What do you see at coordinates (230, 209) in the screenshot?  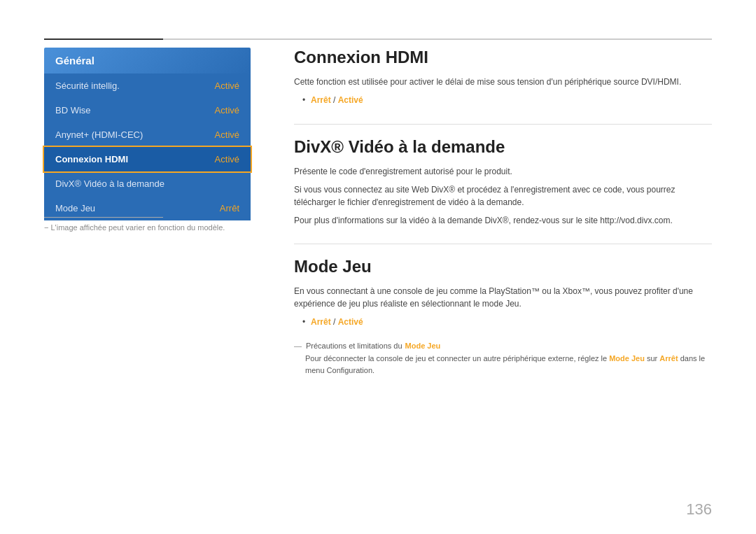 I see `sidebar-item-modejeu-value: Arrêt` at bounding box center [230, 209].